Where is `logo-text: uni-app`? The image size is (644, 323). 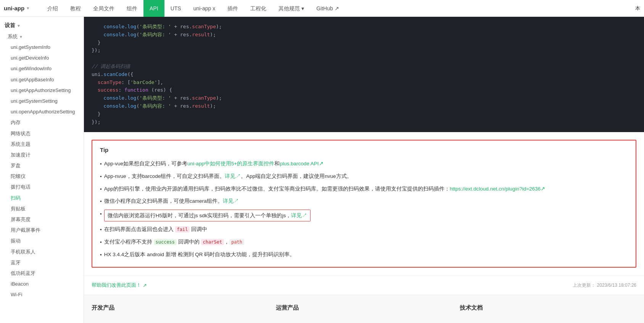
logo-text: uni-app is located at coordinates (14, 8).